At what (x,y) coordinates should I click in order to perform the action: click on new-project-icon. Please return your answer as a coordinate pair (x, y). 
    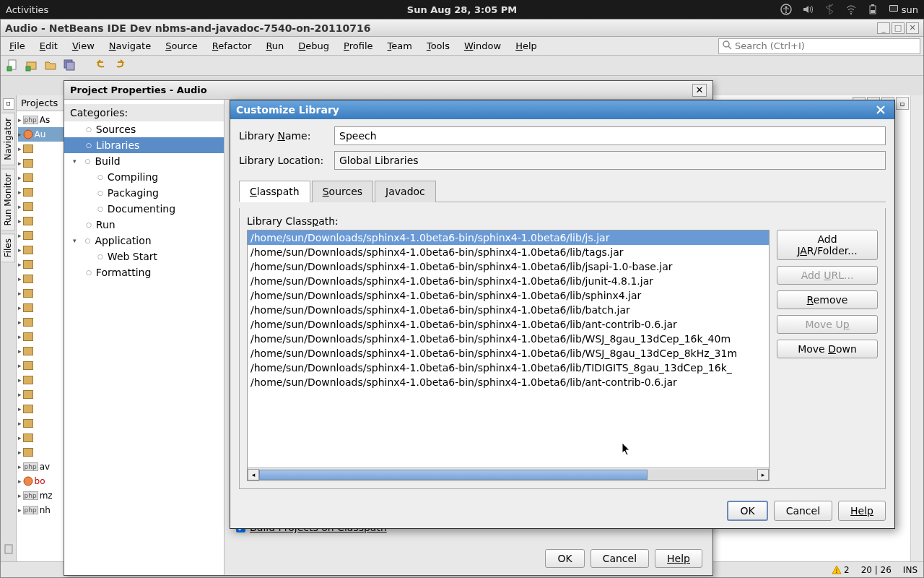
    Looking at the image, I should click on (32, 66).